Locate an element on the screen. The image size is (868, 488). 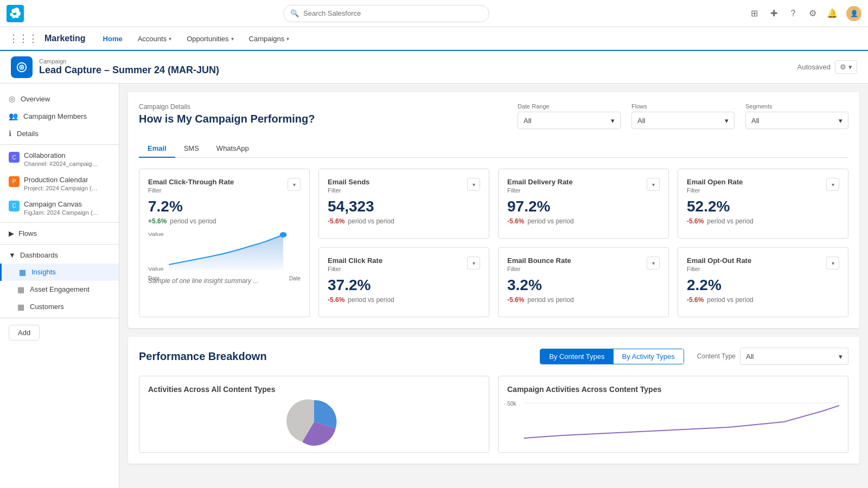
campaign-canvas-sub-label: FigJam: 2024 Campaign (Exa... is located at coordinates (62, 213).